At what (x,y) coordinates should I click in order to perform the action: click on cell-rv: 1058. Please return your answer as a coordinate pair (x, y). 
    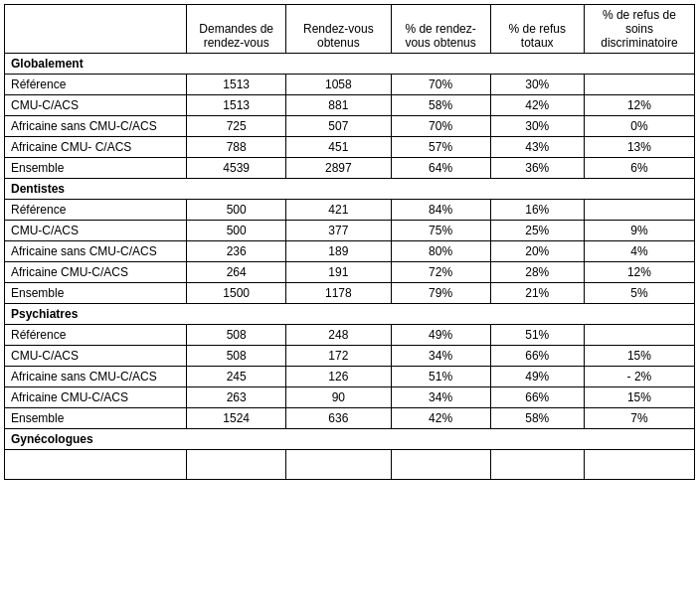
    Looking at the image, I should click on (338, 85).